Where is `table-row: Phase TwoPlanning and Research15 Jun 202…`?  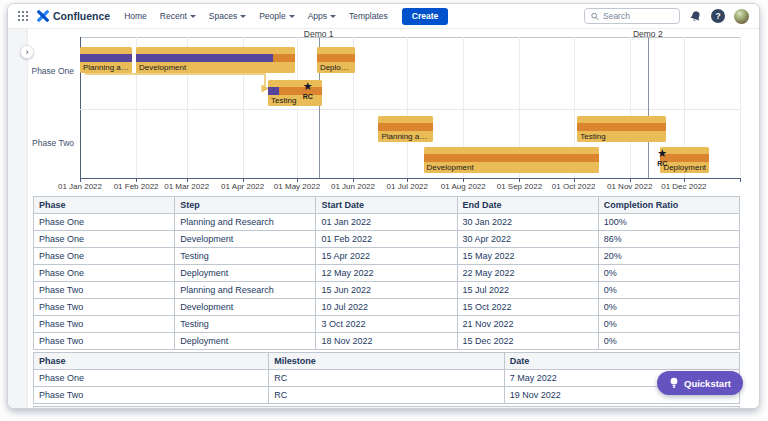
table-row: Phase TwoPlanning and Research15 Jun 202… is located at coordinates (387, 290).